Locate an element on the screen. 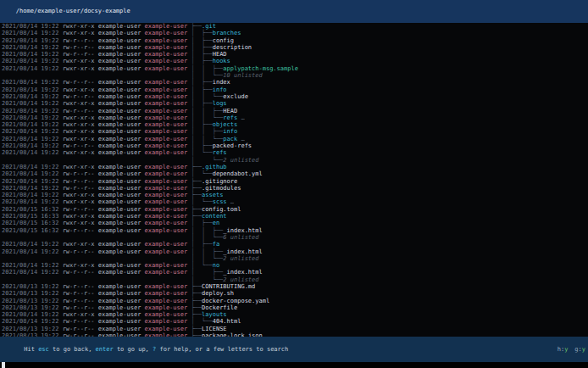  search-input is located at coordinates (294, 365).